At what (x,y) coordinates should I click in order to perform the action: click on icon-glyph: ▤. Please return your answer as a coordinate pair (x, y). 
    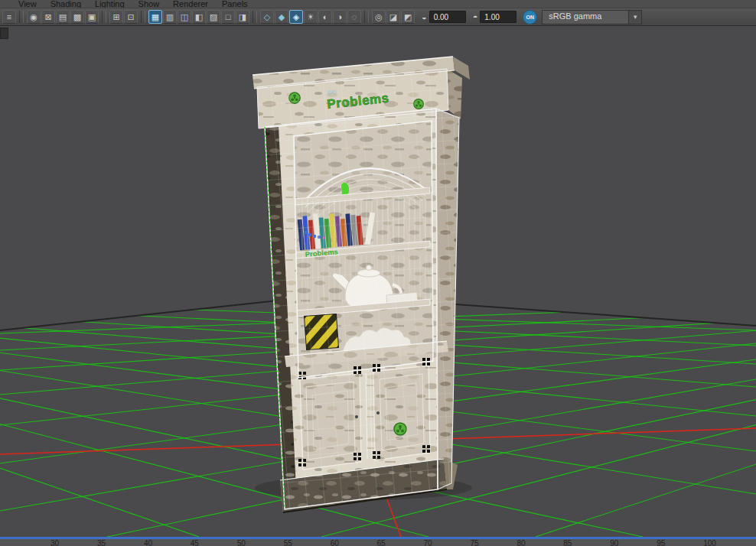
    Looking at the image, I should click on (63, 17).